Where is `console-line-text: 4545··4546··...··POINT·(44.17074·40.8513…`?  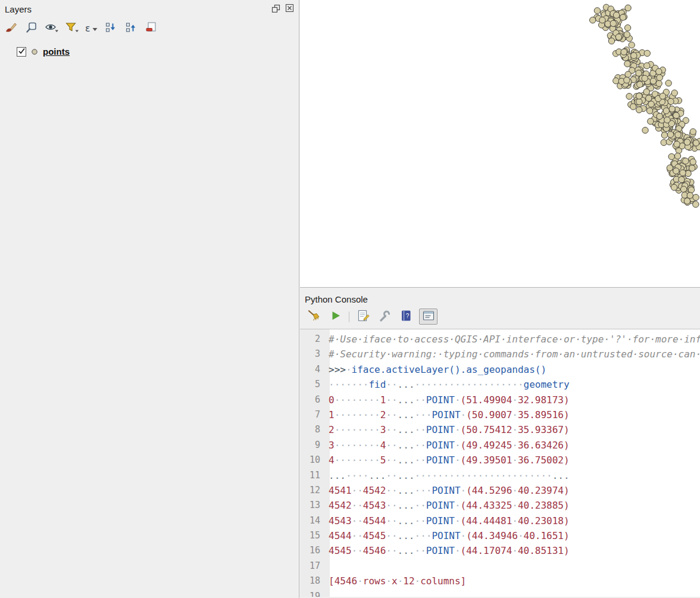 console-line-text: 4545··4546··...··POINT·(44.17074·40.8513… is located at coordinates (448, 550).